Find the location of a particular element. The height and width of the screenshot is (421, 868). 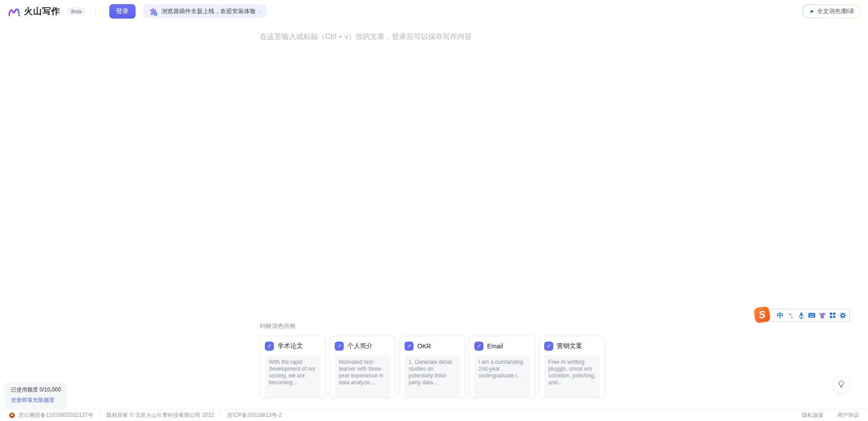

footer-links: 隐私政策 用户协议 is located at coordinates (830, 416).